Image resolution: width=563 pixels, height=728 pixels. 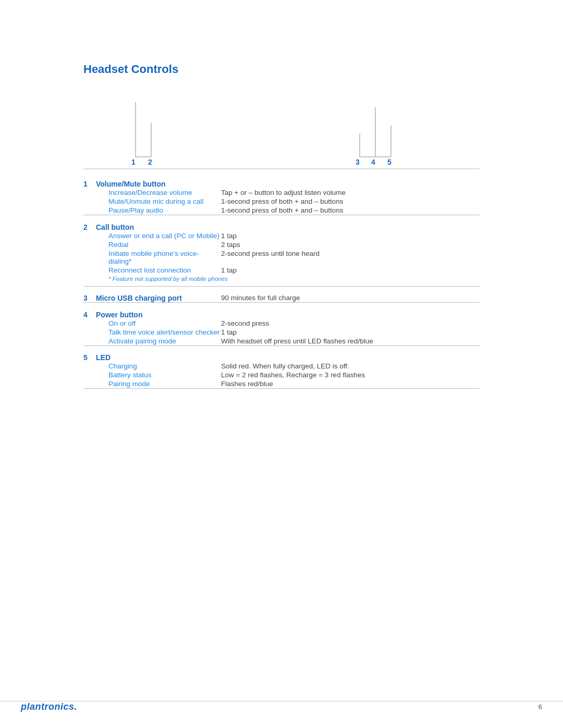 I want to click on s1-desc-3: 1-second press of both + and – buttons, so click(x=350, y=211).